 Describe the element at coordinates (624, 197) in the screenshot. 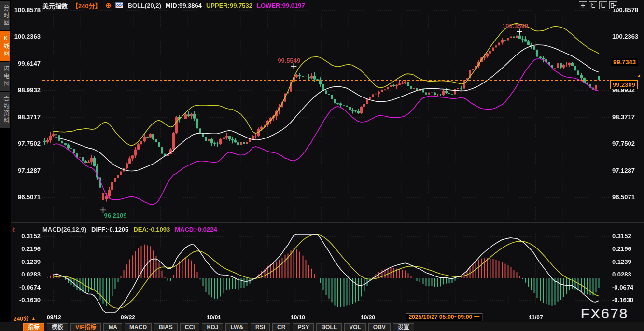

I see `price-axis-label: 96.5071` at that location.